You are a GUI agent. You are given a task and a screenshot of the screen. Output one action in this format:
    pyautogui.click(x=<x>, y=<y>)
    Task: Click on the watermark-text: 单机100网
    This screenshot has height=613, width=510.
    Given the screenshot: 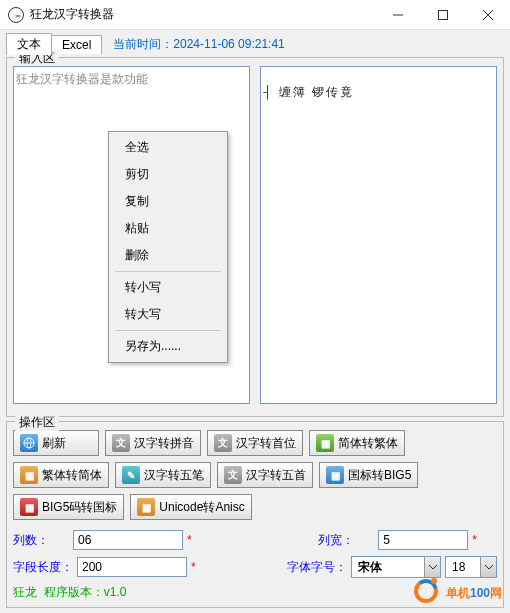 What is the action you would take?
    pyautogui.click(x=474, y=592)
    